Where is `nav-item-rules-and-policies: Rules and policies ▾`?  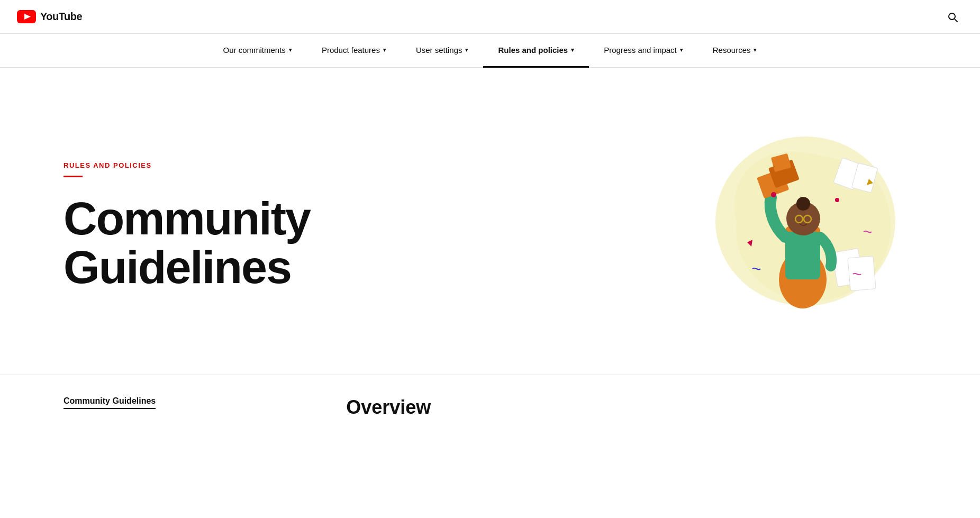
nav-item-rules-and-policies: Rules and policies ▾ is located at coordinates (536, 51).